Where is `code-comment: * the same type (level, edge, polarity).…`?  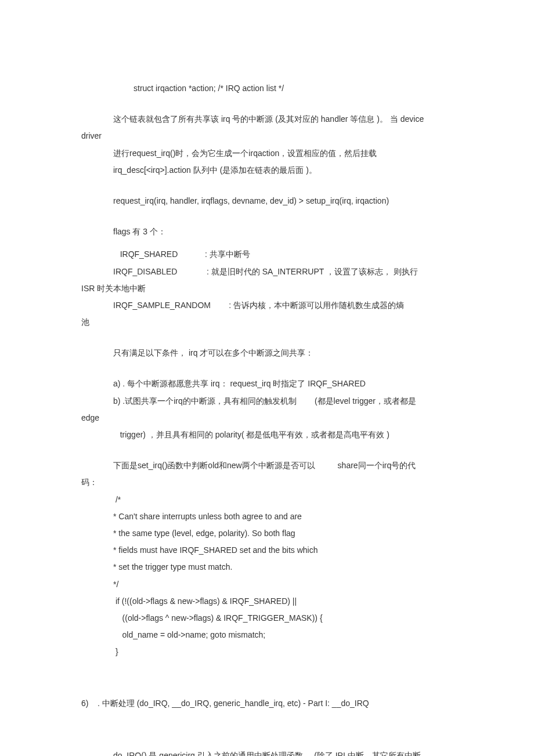
code-comment: * the same type (level, edge, polarity).… is located at coordinates (267, 534).